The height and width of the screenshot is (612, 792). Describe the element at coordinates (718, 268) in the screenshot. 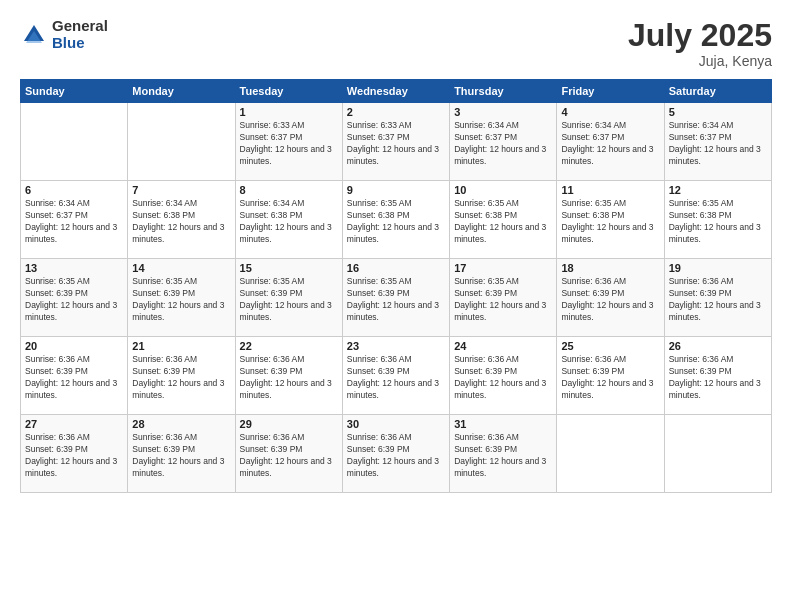

I see `day-number: 19` at that location.